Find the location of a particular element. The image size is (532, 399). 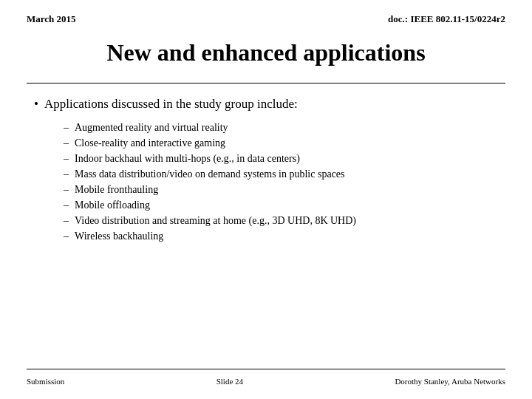

list-item-text: Close-reality and interactive gaming is located at coordinates (150, 143).